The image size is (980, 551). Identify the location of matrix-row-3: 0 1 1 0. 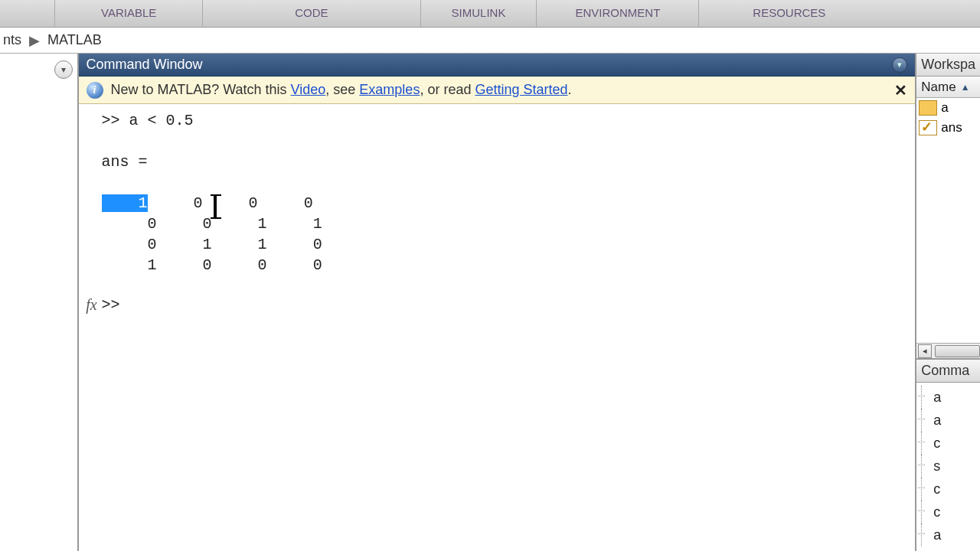
(498, 245).